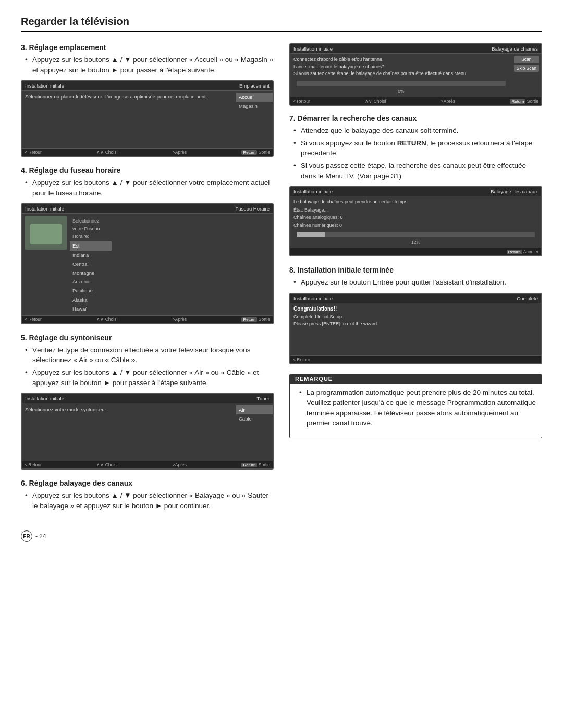 This screenshot has width=563, height=728. I want to click on section-3-bullets: Appuyez sur les boutons ▲ / ▼ pour sélec…, so click(147, 65).